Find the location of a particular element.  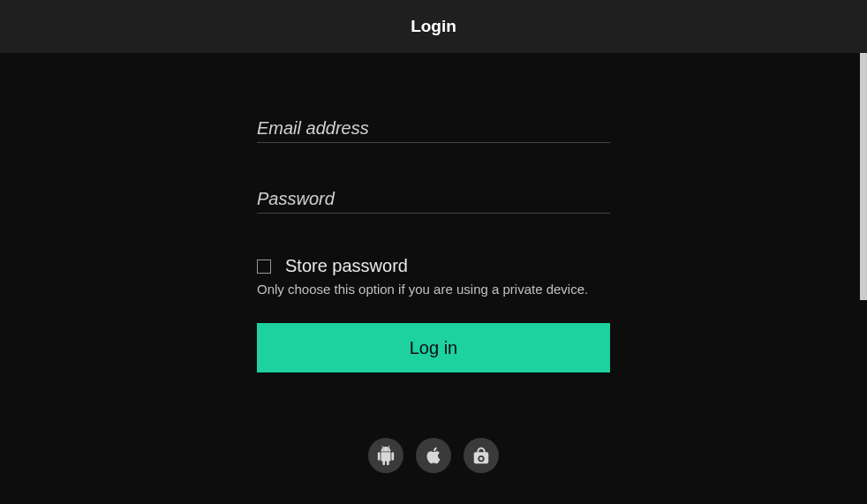

password-input is located at coordinates (434, 199).